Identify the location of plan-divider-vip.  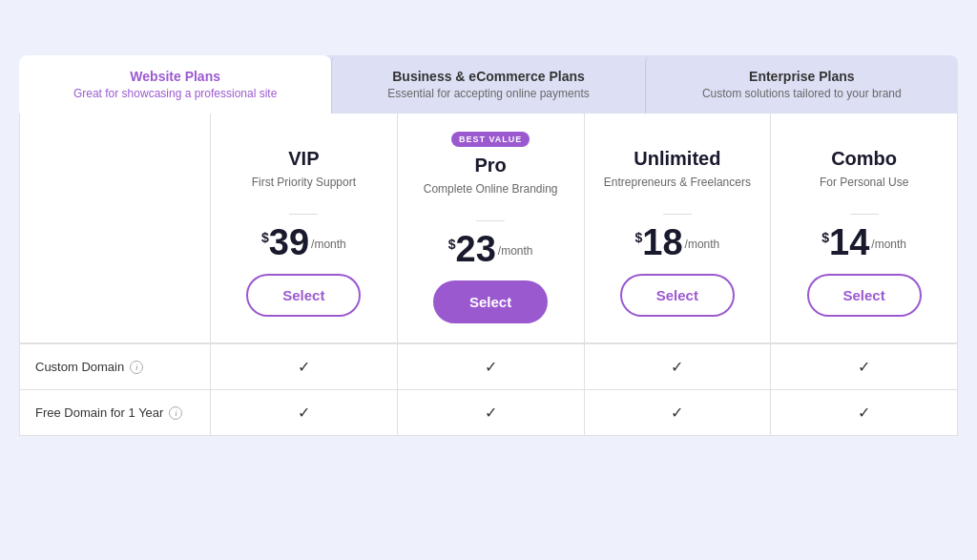
(303, 214).